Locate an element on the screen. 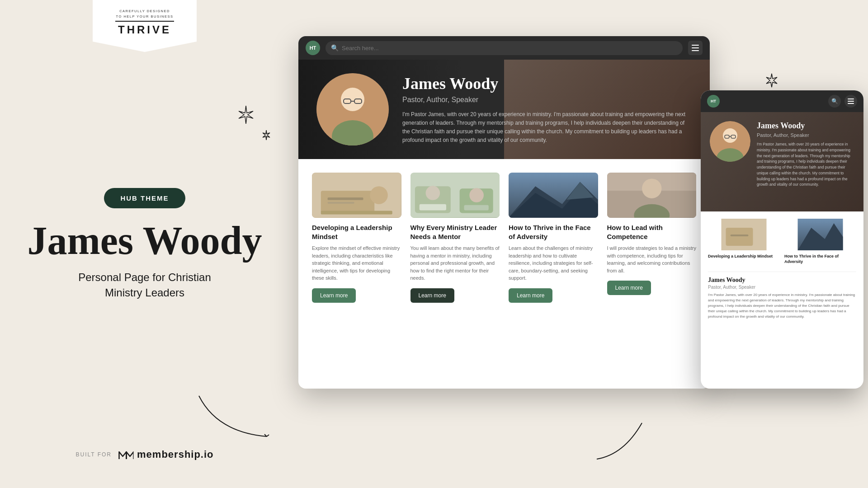  mobile-card-1-title: Developing a Leadership Mindset is located at coordinates (744, 257).